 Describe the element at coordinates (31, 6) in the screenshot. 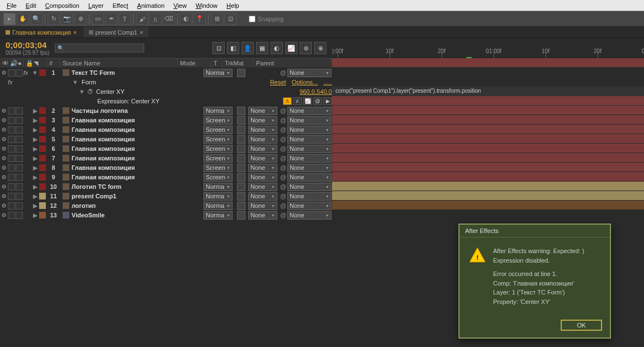

I see `menu-edit: Edit` at that location.